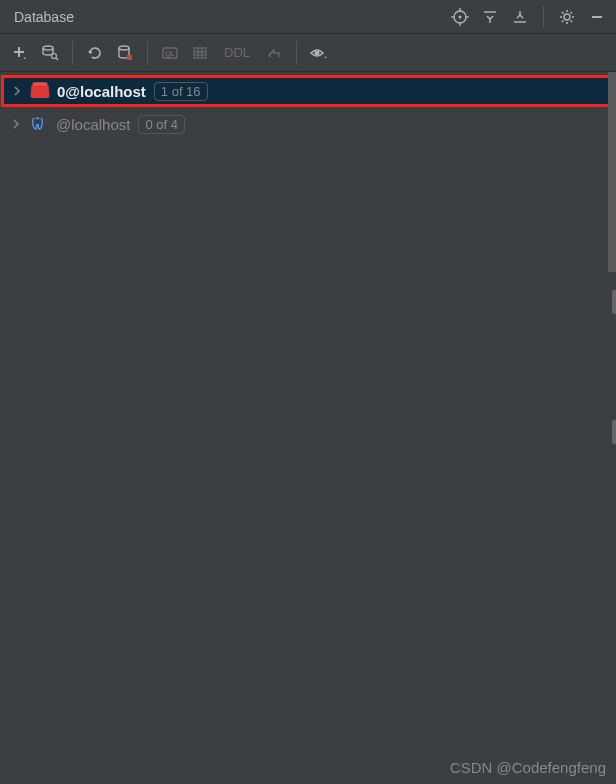 The width and height of the screenshot is (616, 784). I want to click on ddl-button: DDL, so click(237, 52).